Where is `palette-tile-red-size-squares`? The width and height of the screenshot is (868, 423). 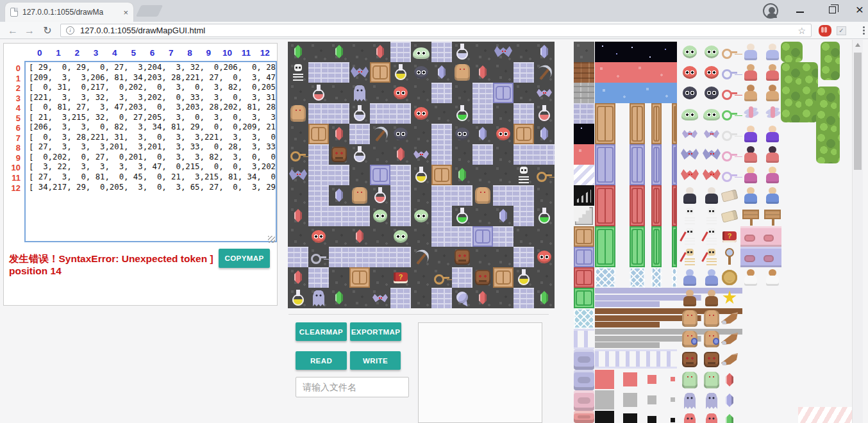 palette-tile-red-size-squares is located at coordinates (637, 379).